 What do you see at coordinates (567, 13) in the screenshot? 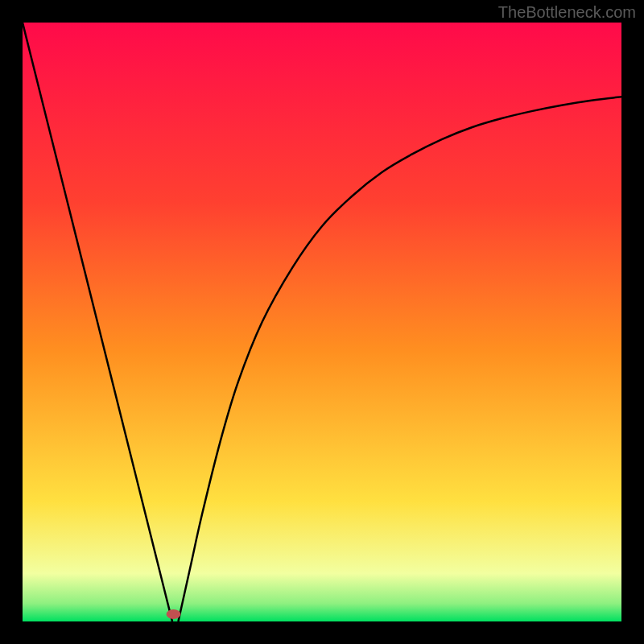
I see `watermark-text: TheBottleneck.com` at bounding box center [567, 13].